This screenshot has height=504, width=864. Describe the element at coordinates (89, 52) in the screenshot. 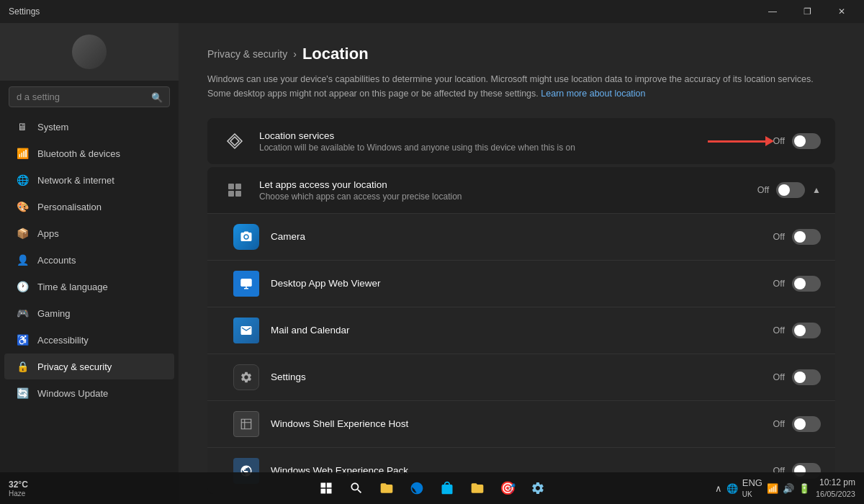

I see `avatar` at that location.